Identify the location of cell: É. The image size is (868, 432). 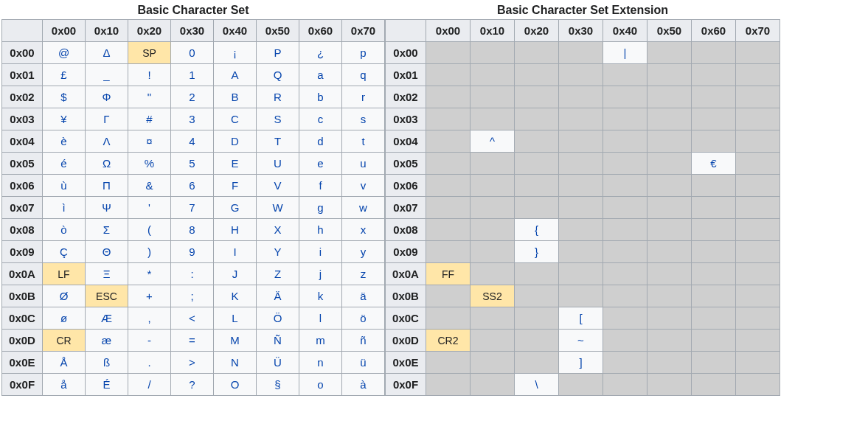
(107, 385).